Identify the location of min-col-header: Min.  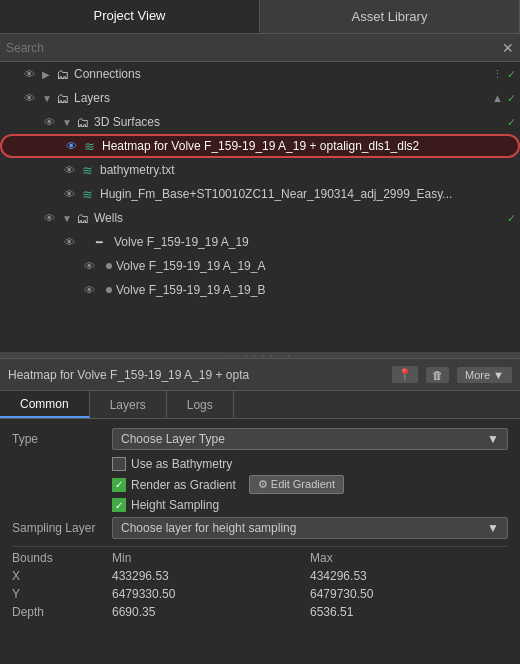
(211, 558).